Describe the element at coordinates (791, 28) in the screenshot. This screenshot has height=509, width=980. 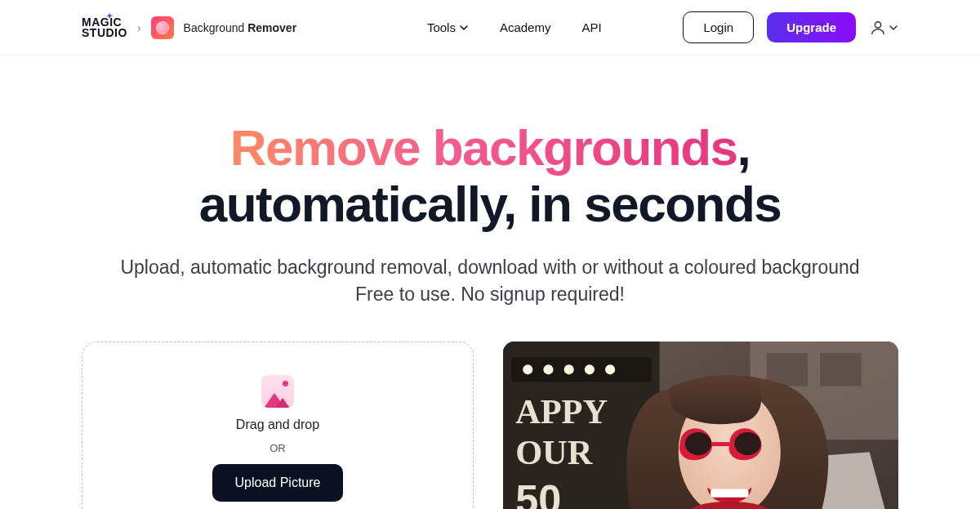
I see `header-actions: Login Upgrade` at that location.